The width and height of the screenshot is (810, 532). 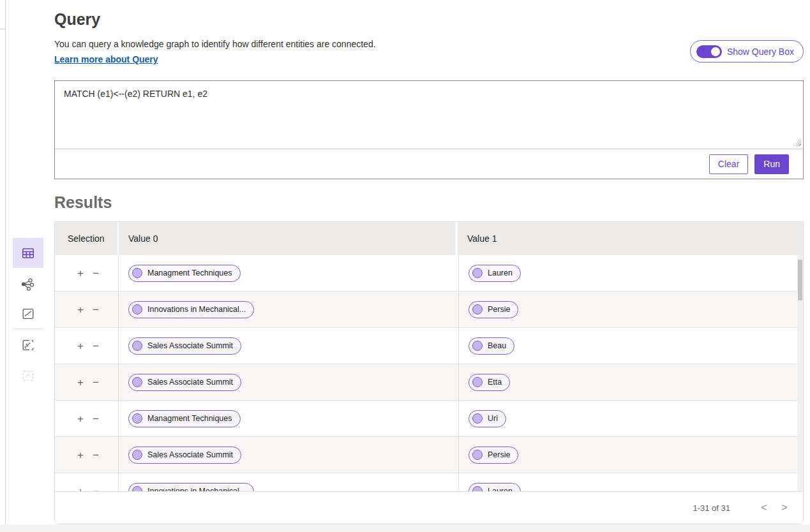 What do you see at coordinates (709, 52) in the screenshot?
I see `toggle-on-icon` at bounding box center [709, 52].